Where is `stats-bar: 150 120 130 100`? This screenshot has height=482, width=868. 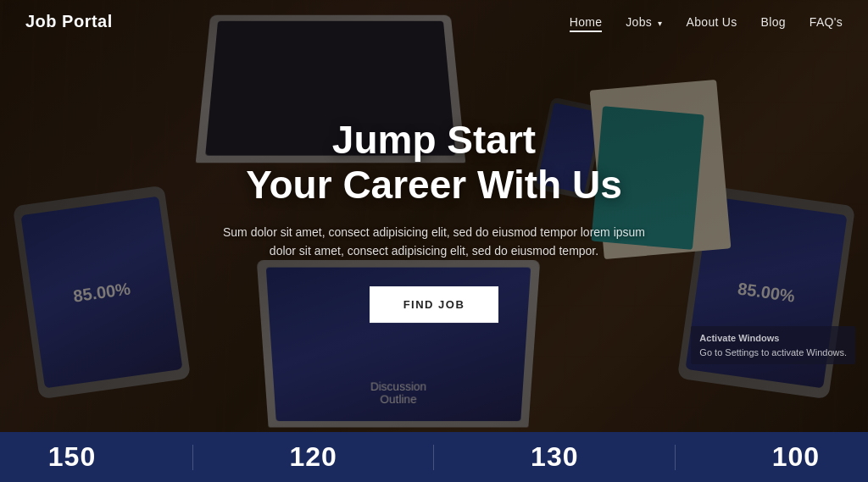
stats-bar: 150 120 130 100 is located at coordinates (434, 457).